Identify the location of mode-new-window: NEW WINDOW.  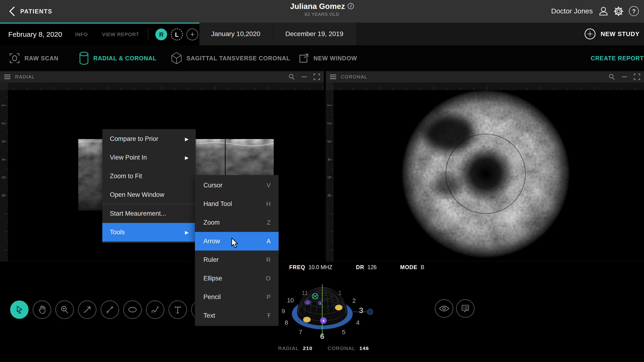
(328, 58).